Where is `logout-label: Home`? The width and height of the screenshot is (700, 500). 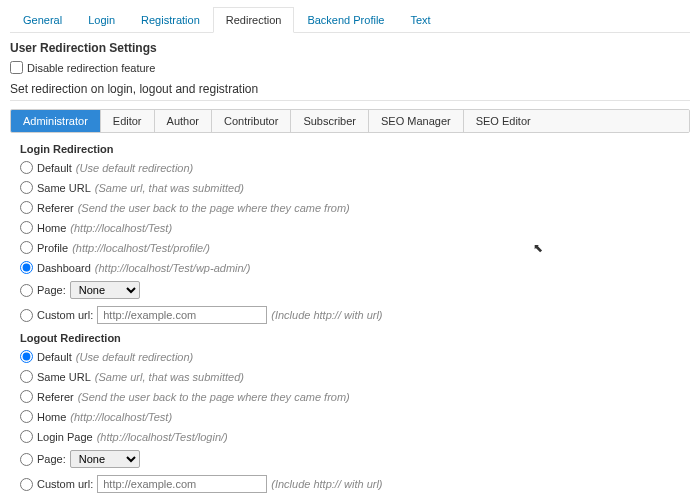
logout-label: Home is located at coordinates (52, 417).